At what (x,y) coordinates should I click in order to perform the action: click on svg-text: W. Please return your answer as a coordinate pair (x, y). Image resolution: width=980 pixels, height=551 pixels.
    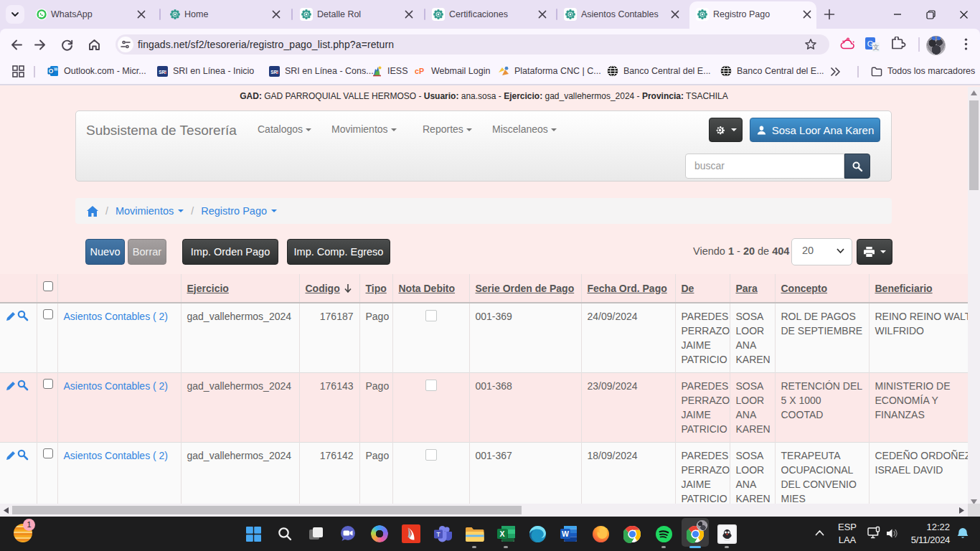
    Looking at the image, I should click on (565, 534).